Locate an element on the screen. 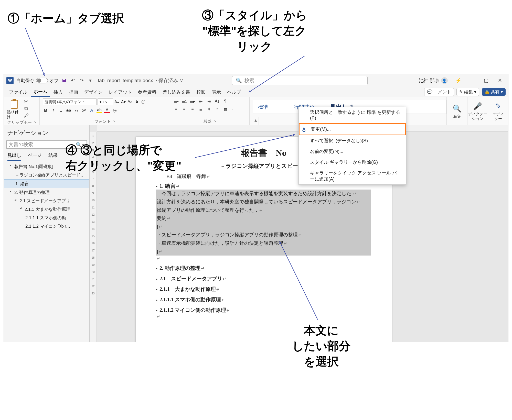 The height and width of the screenshot is (420, 512). redo-icon: ↷ is located at coordinates (82, 81).